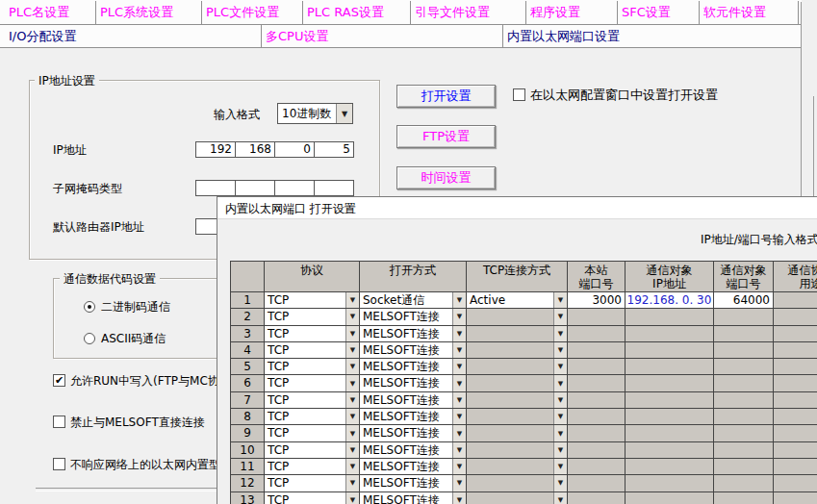 This screenshot has width=817, height=504. I want to click on input-format-select: 10进制数 ▼, so click(316, 113).